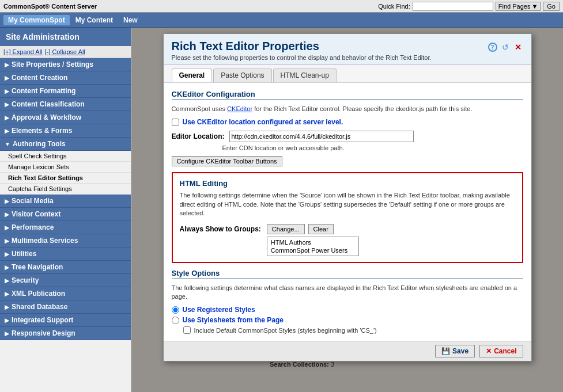  I want to click on use-registered-label: Use Registered Styles, so click(219, 310).